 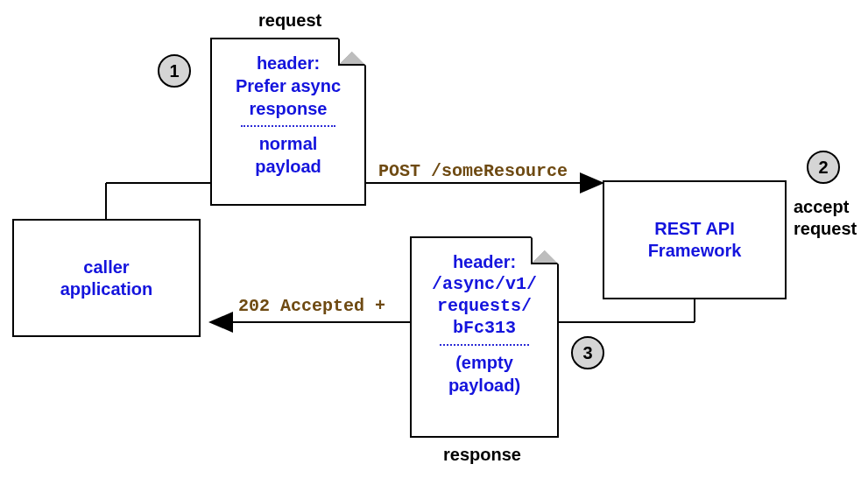 What do you see at coordinates (473, 172) in the screenshot?
I see `post-arrow-label: POST /someResource` at bounding box center [473, 172].